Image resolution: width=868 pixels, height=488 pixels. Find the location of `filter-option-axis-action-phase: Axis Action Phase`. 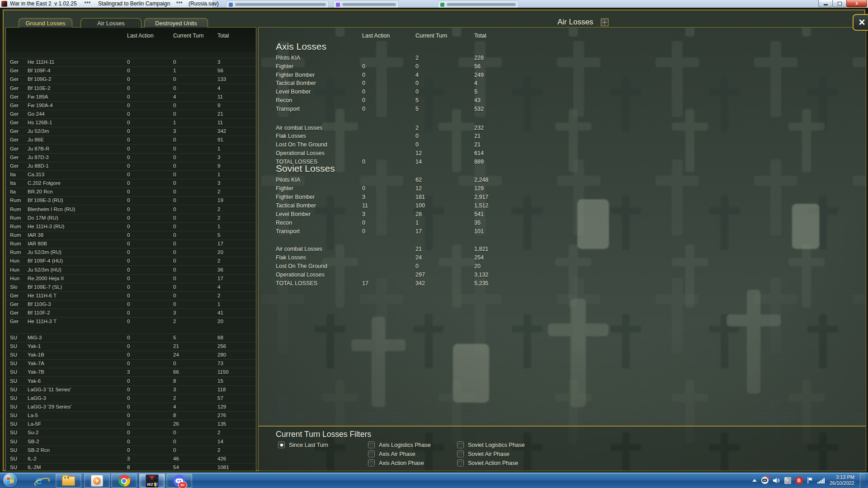

filter-option-axis-action-phase: Axis Action Phase is located at coordinates (396, 463).